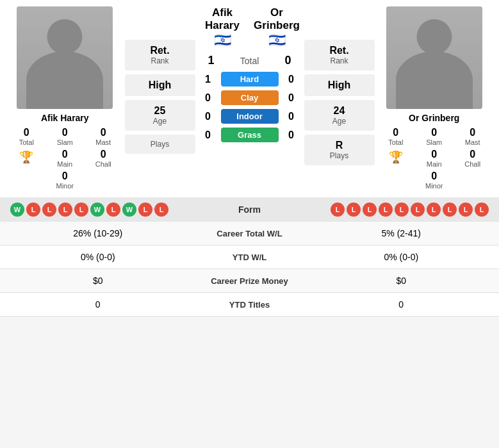  I want to click on left-main-value: 0, so click(65, 154).